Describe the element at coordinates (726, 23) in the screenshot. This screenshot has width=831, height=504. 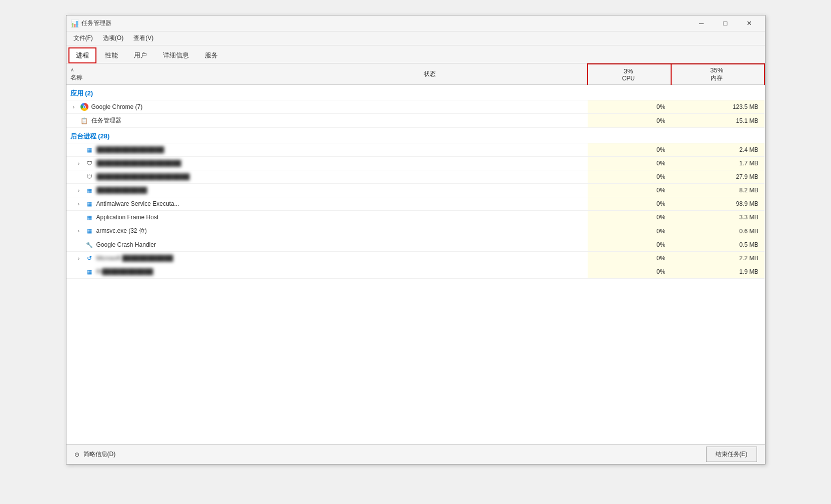
I see `maximize-button: □` at that location.